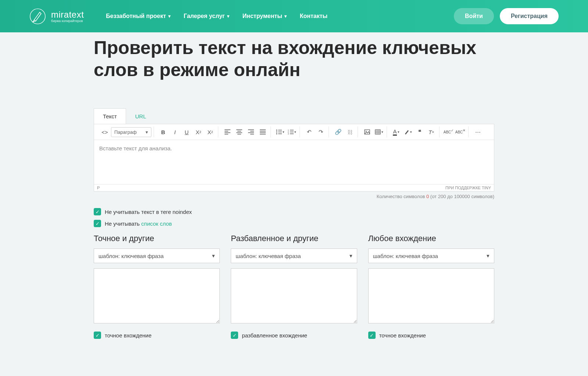  I want to click on checkbox-noindex-row: ✓ Не учитывать текст в теге noindex, so click(294, 212).